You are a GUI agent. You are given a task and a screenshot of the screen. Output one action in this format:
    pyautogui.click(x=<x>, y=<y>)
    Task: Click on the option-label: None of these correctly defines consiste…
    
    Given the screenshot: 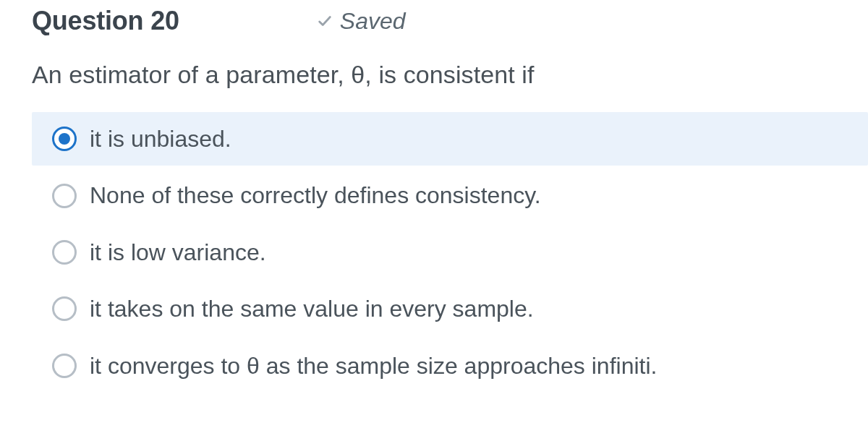 What is the action you would take?
    pyautogui.click(x=315, y=195)
    